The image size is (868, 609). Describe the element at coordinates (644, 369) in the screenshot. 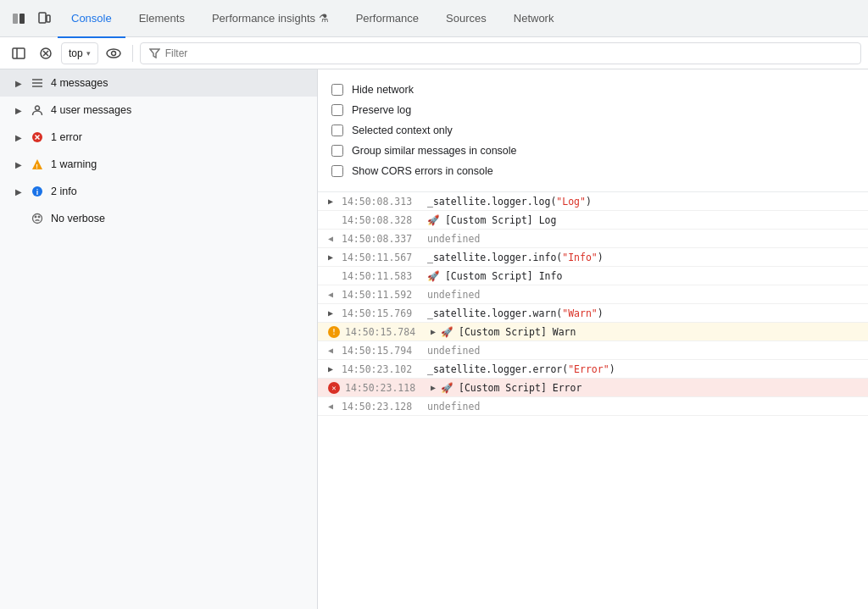

I see `entry-text-10: _satellite.logger.error("Error")` at that location.